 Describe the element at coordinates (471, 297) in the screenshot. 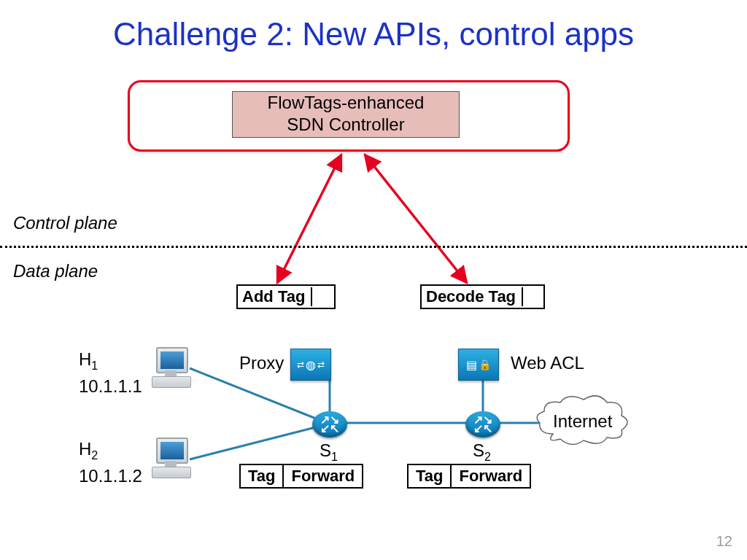

I see `decode-tag-label: Decode Tag` at that location.